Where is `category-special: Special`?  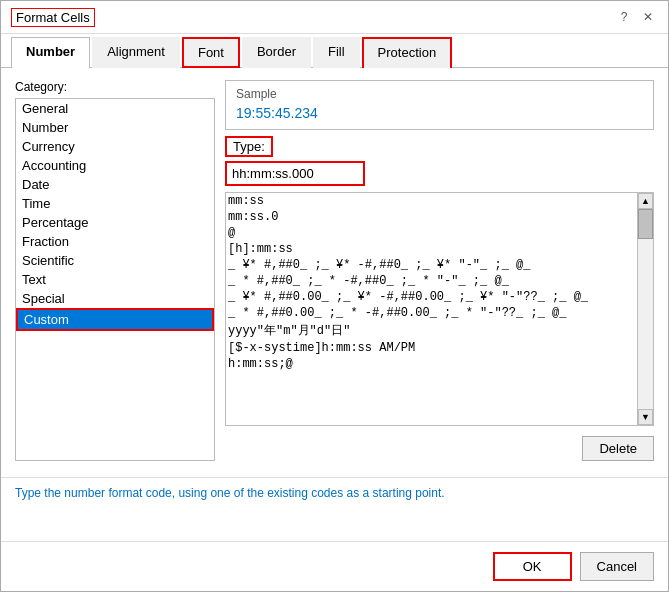 category-special: Special is located at coordinates (115, 298).